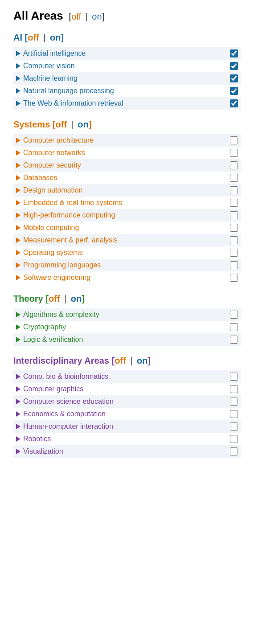 The width and height of the screenshot is (254, 644). What do you see at coordinates (127, 165) in the screenshot?
I see `list-item: Computer security` at bounding box center [127, 165].